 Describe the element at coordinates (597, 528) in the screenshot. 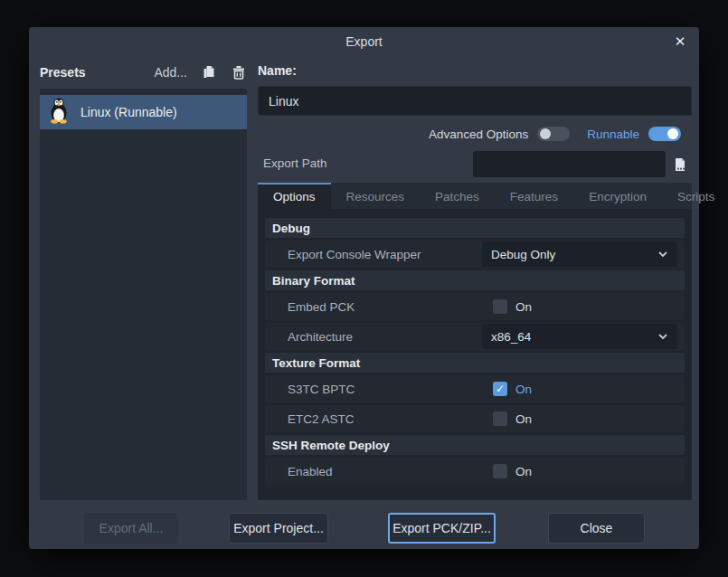

I see `close-button: Close` at that location.